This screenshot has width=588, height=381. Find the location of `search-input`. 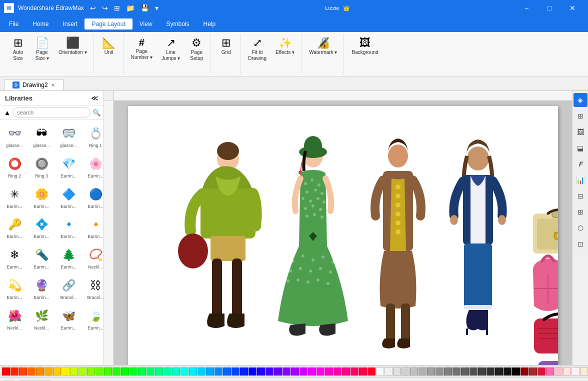

search-input is located at coordinates (52, 112).